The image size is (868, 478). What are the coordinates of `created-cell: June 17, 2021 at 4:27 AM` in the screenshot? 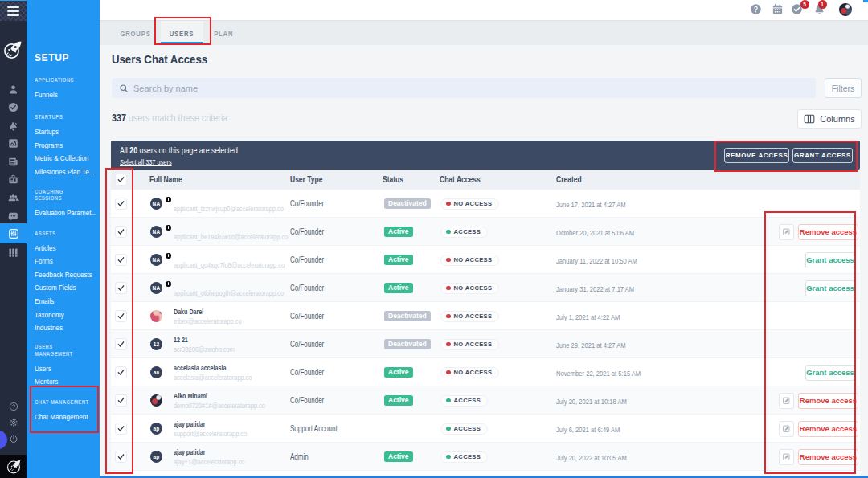 It's located at (592, 204).